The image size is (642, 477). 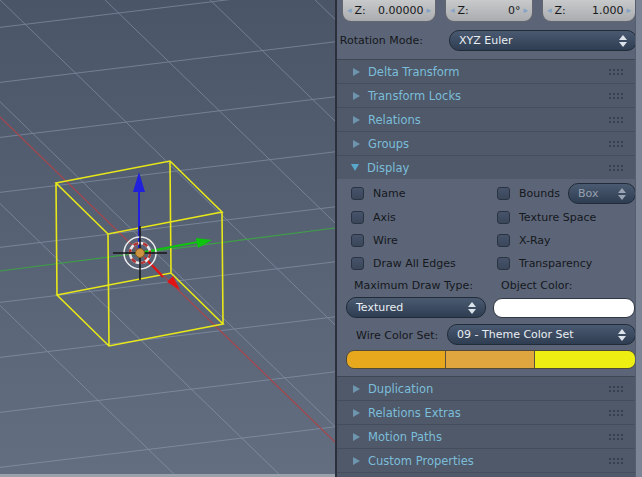 What do you see at coordinates (487, 168) in the screenshot?
I see `section-header-display: Display` at bounding box center [487, 168].